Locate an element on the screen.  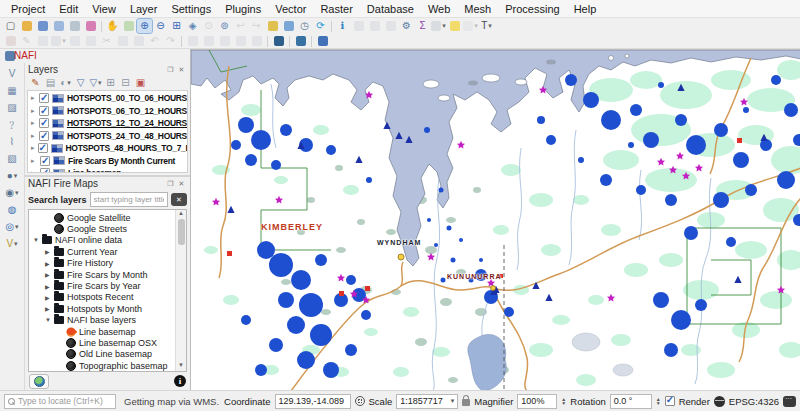
zoom-native-icon: ⊞ is located at coordinates (176, 26).